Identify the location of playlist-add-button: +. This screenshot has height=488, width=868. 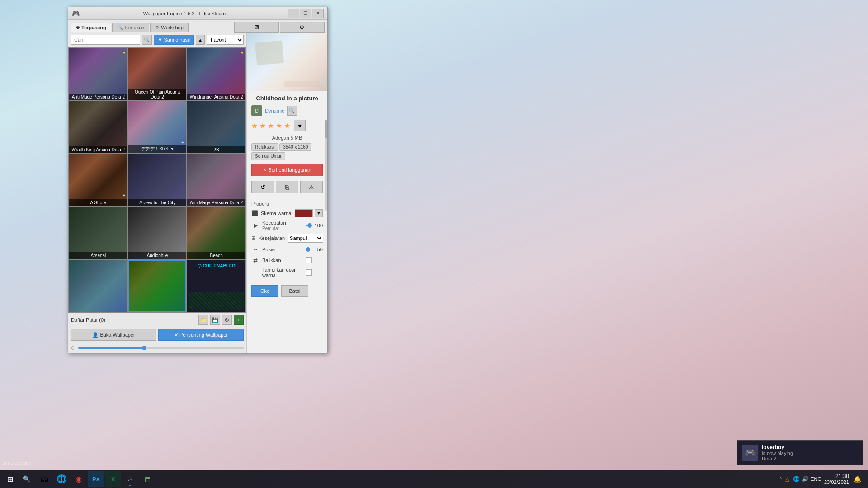
(239, 320).